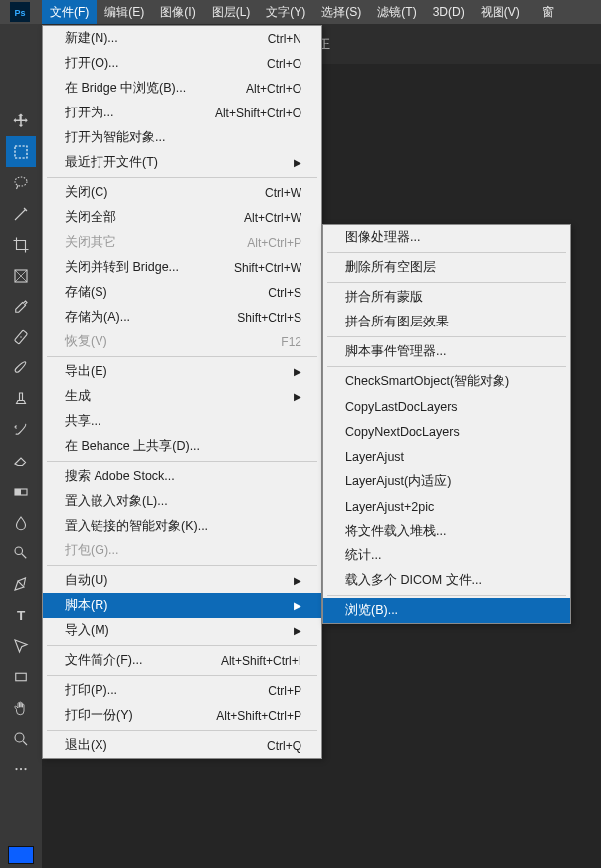 The height and width of the screenshot is (868, 601). Describe the element at coordinates (182, 267) in the screenshot. I see `file-menu-item-10: 关闭并转到 Bridge...Shift+Ctrl+W` at that location.